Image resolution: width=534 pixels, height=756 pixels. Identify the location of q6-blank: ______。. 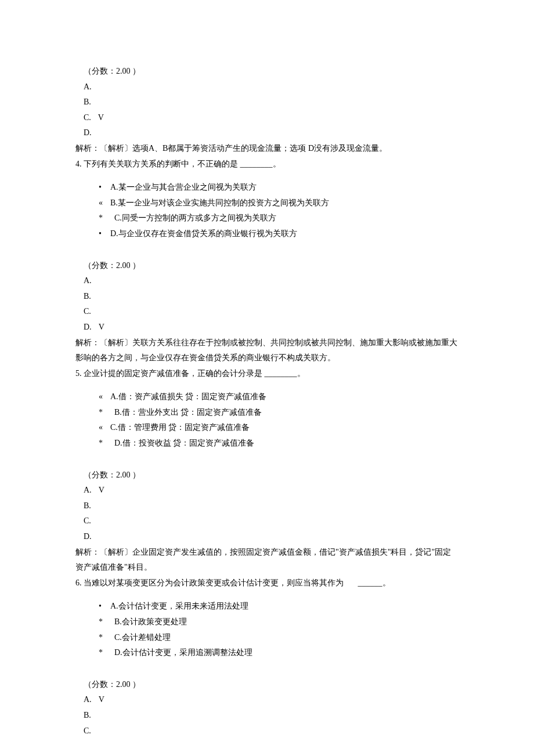
(374, 583).